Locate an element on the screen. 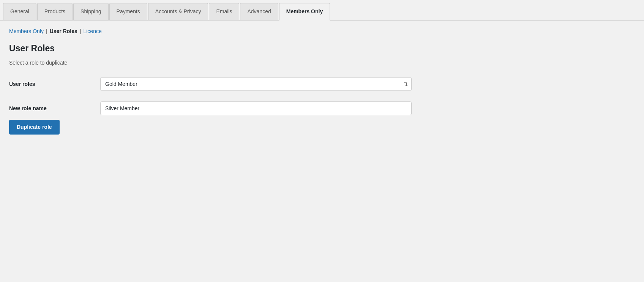 This screenshot has height=282, width=644. user-roles-select-wrapper: Gold Member Silver Member Bronze Member … is located at coordinates (256, 84).